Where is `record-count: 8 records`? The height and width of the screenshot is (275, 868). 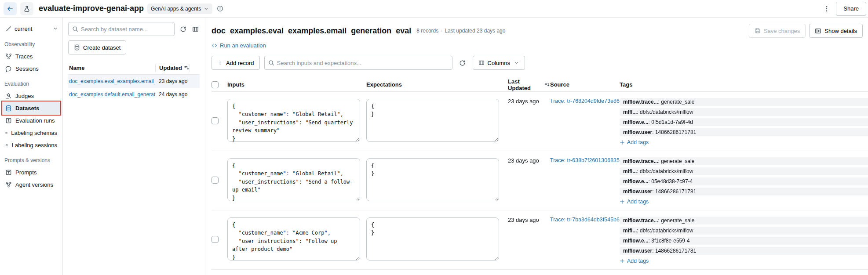
record-count: 8 records is located at coordinates (427, 31).